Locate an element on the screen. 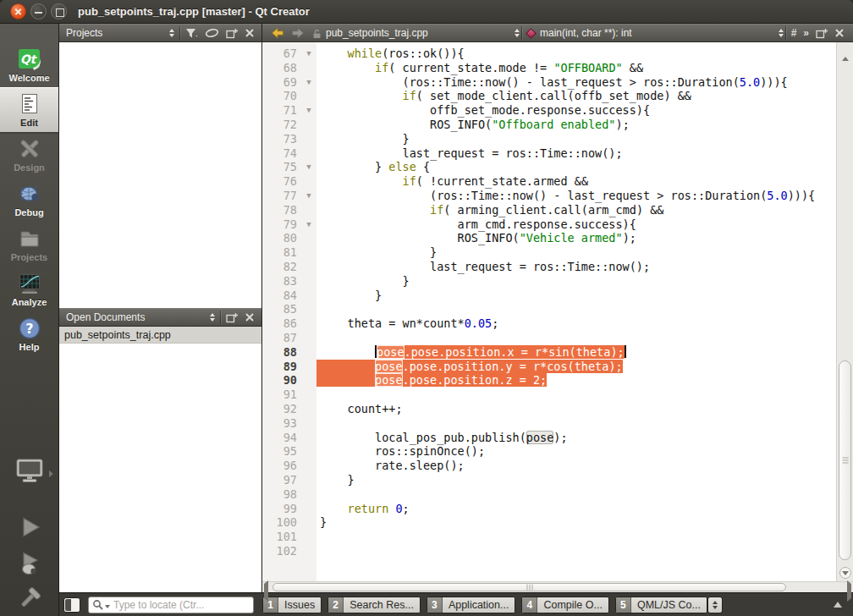 This screenshot has width=853, height=616. sidebar-item-analyze: Analyze is located at coordinates (29, 289).